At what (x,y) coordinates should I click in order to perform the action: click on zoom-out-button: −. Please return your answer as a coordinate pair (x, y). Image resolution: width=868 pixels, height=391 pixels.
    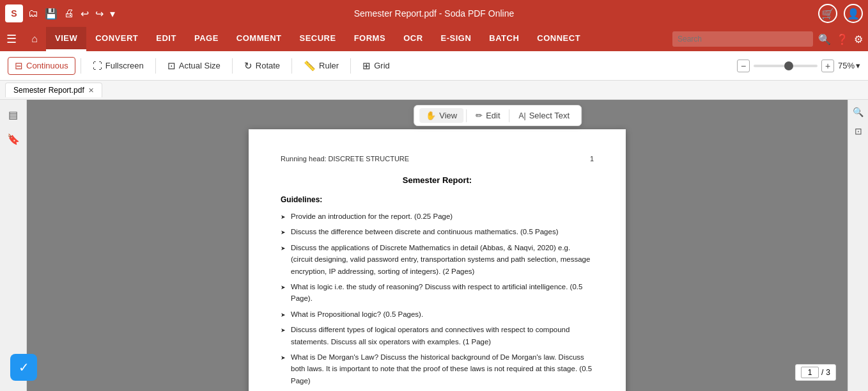
    Looking at the image, I should click on (743, 66).